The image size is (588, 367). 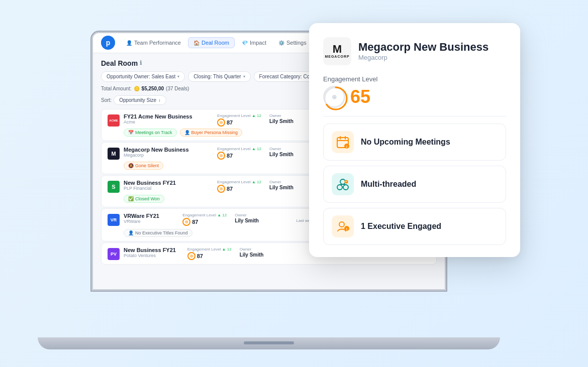 I want to click on engagement-section: Engagement Level ◎ 65, so click(x=415, y=91).